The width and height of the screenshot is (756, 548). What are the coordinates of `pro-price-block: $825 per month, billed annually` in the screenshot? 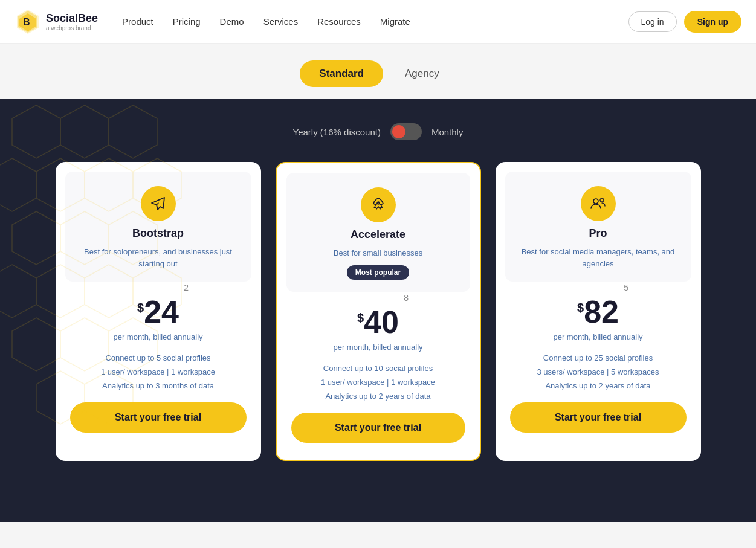 It's located at (598, 312).